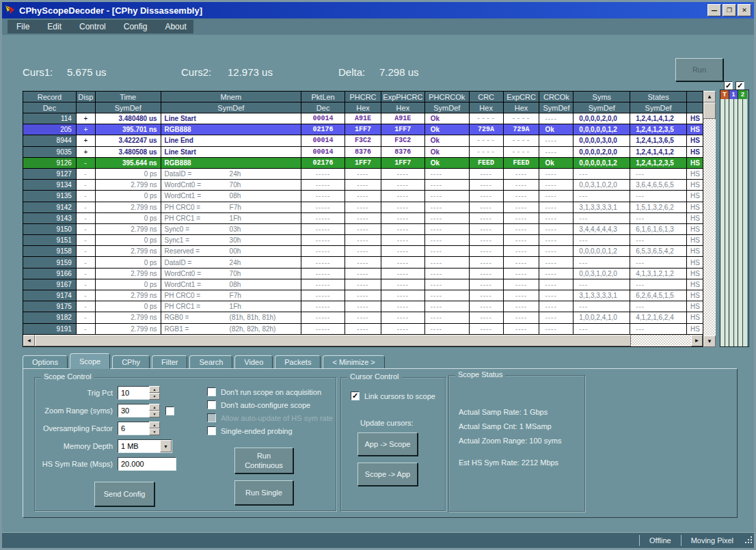  Describe the element at coordinates (298, 362) in the screenshot. I see `tab-packets: Packets` at that location.